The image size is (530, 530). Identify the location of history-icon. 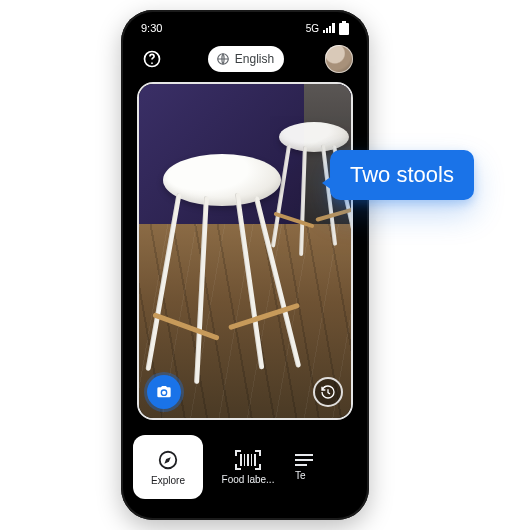
(328, 392).